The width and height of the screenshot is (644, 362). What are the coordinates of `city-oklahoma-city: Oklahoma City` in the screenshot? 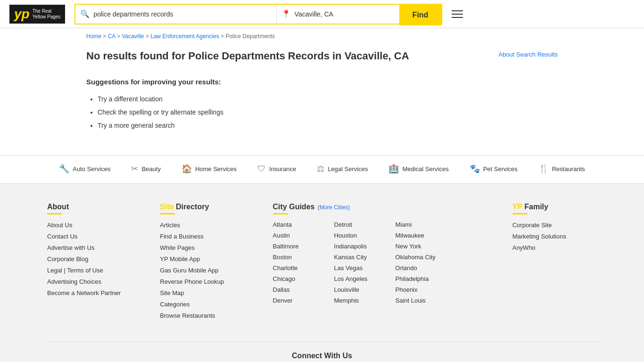 It's located at (419, 257).